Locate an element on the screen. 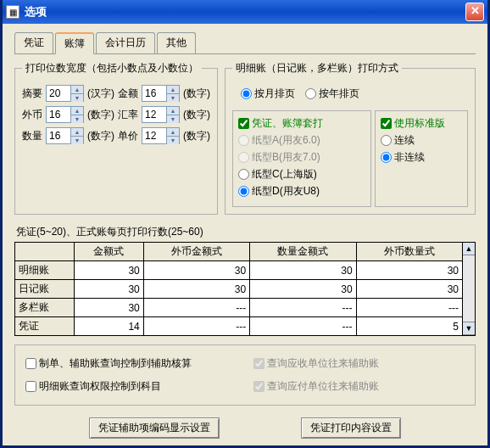 This screenshot has height=448, width=490. print-width-legend: 打印位数宽度（包括小数点及小数位） is located at coordinates (112, 68).